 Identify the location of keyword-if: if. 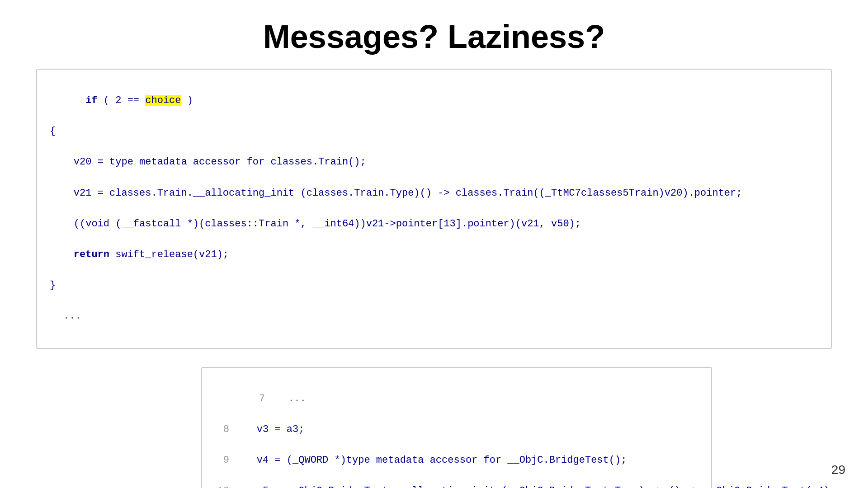
(91, 100).